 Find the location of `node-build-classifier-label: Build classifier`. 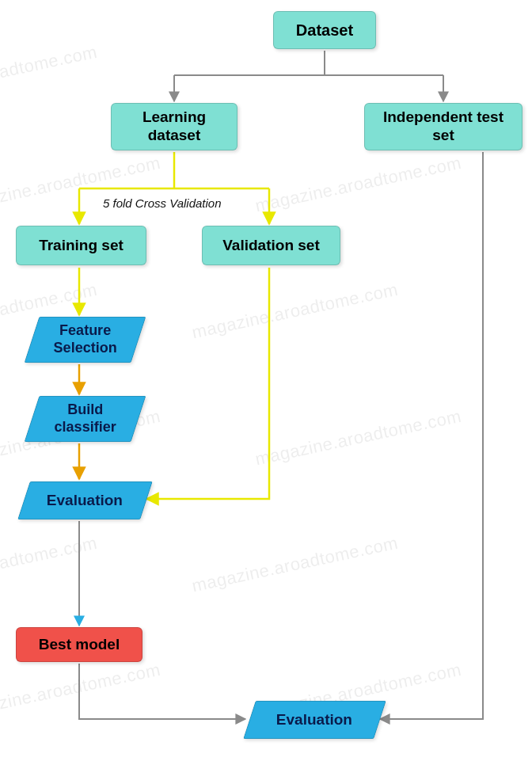

node-build-classifier-label: Build classifier is located at coordinates (86, 418).